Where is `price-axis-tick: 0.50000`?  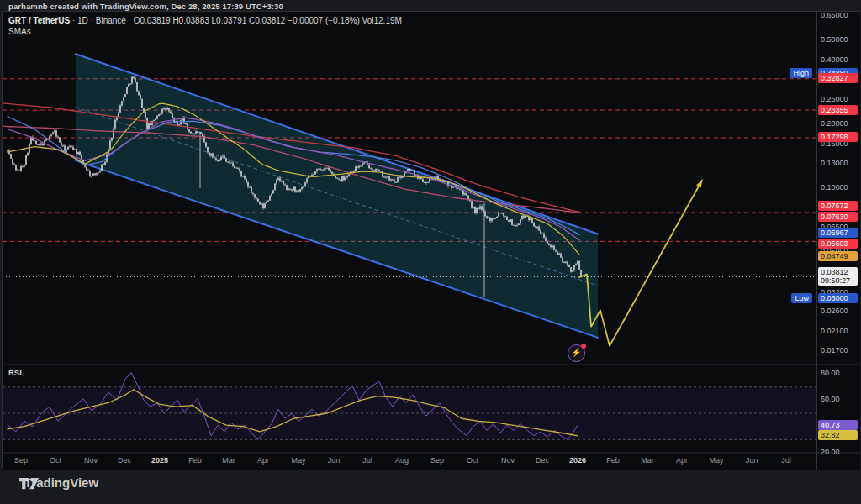 price-axis-tick: 0.50000 is located at coordinates (840, 39).